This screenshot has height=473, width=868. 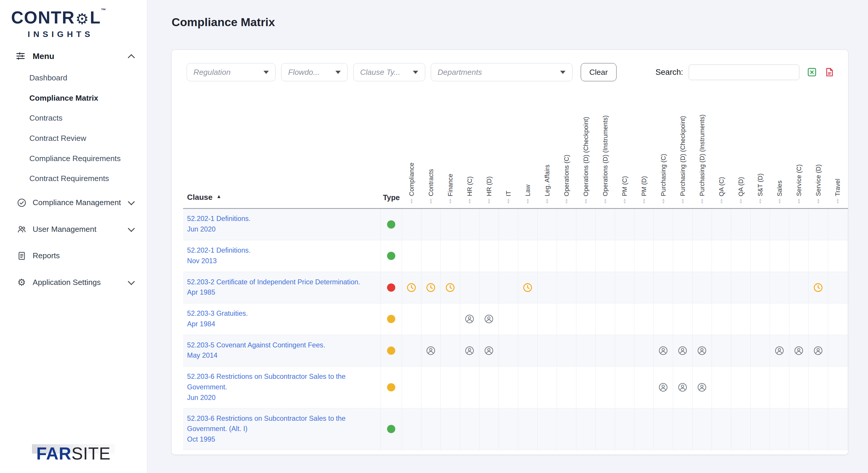 What do you see at coordinates (73, 229) in the screenshot?
I see `sidebar-item-user-management: User Management` at bounding box center [73, 229].